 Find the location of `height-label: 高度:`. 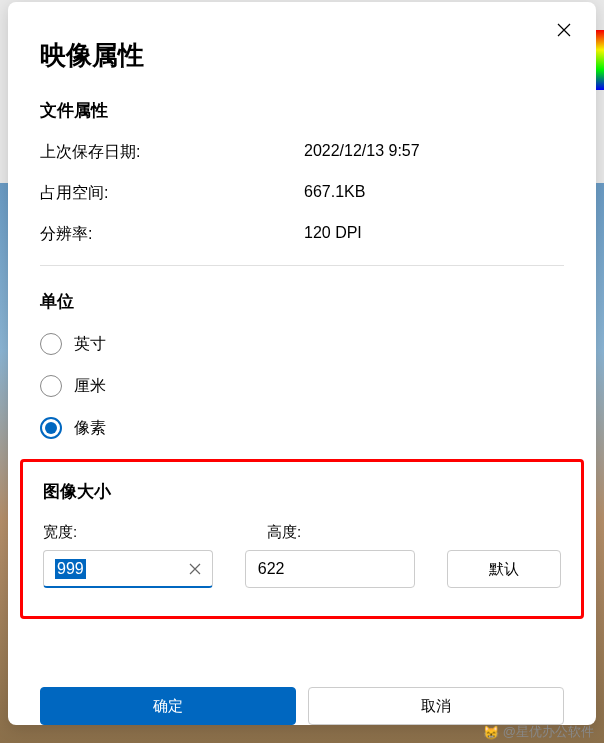

height-label: 高度: is located at coordinates (352, 532).